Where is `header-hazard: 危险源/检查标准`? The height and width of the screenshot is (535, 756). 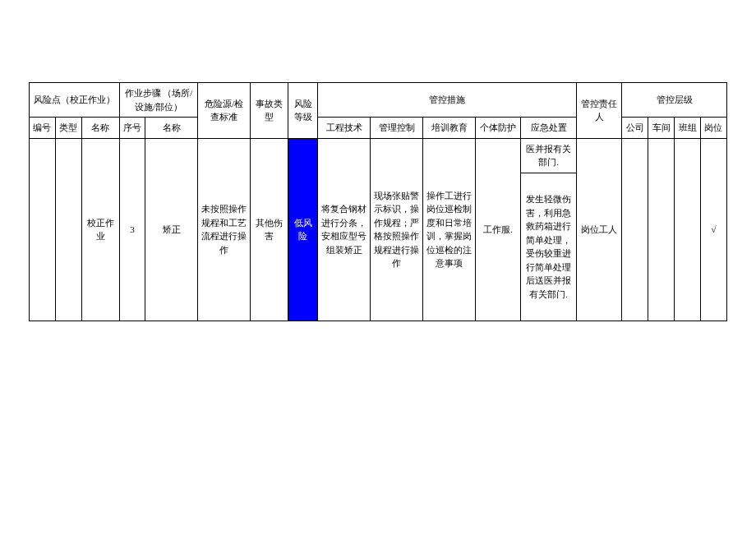
header-hazard: 危险源/检查标准 is located at coordinates (224, 111).